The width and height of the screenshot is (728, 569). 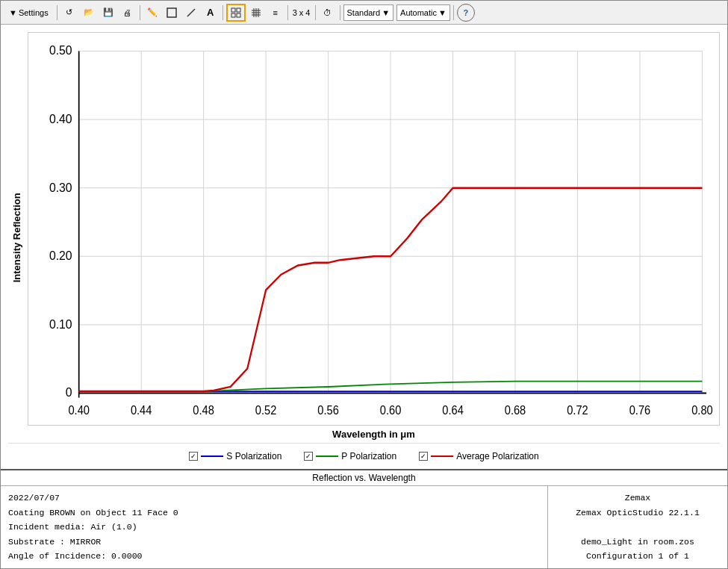 I want to click on legend-line-s, so click(x=212, y=456).